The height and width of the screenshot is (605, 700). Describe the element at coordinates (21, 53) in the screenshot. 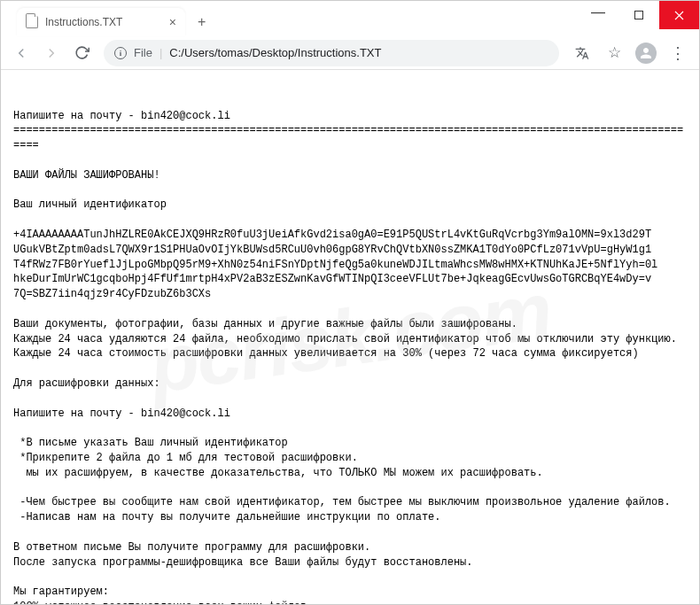

I see `back-button` at that location.